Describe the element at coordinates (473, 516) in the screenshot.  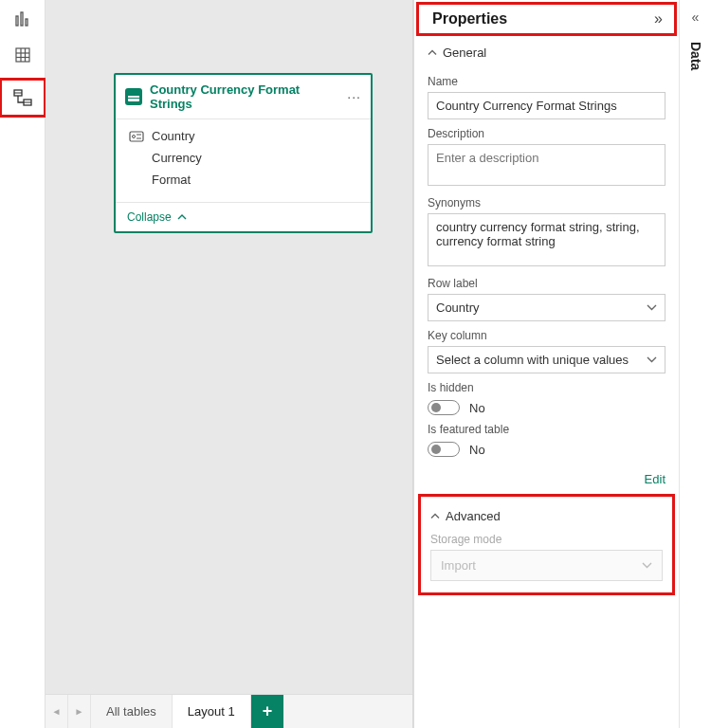
I see `section-label: Advanced` at that location.